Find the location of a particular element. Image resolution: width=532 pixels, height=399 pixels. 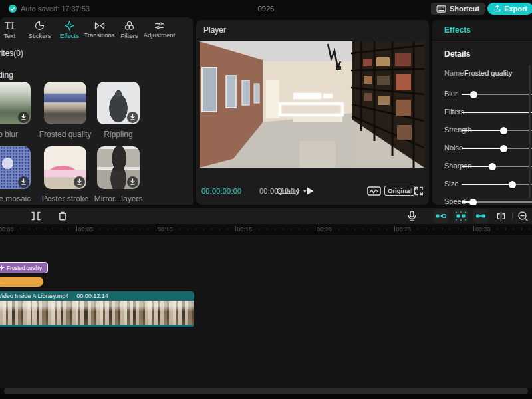

filters-icon is located at coordinates (129, 25).